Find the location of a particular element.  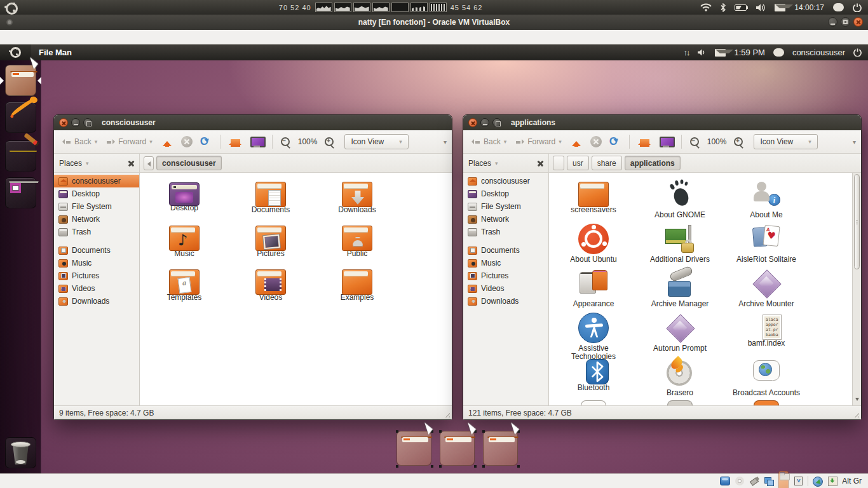

path-button: share is located at coordinates (607, 163).